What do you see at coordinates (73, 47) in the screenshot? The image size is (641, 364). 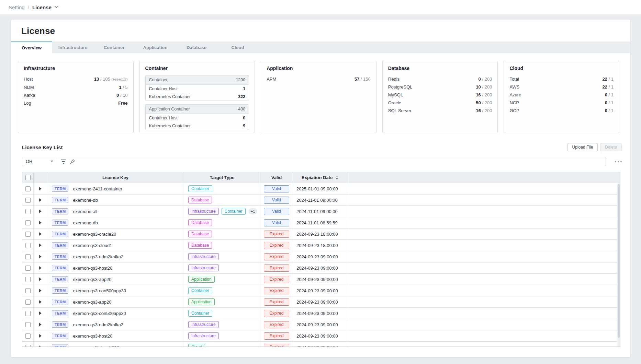 I see `tab-infrastructure: Infrastructure` at bounding box center [73, 47].